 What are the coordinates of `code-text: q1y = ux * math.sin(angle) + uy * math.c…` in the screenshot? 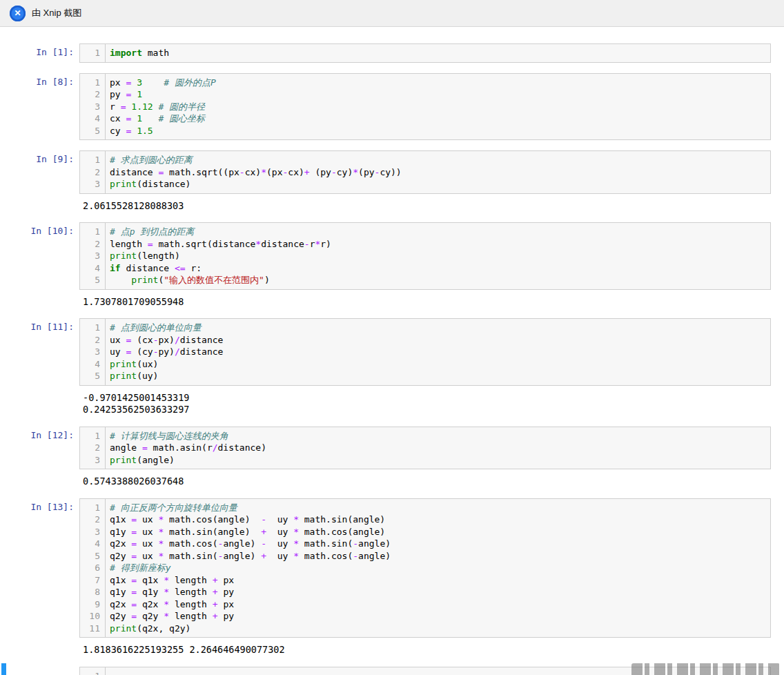 It's located at (245, 532).